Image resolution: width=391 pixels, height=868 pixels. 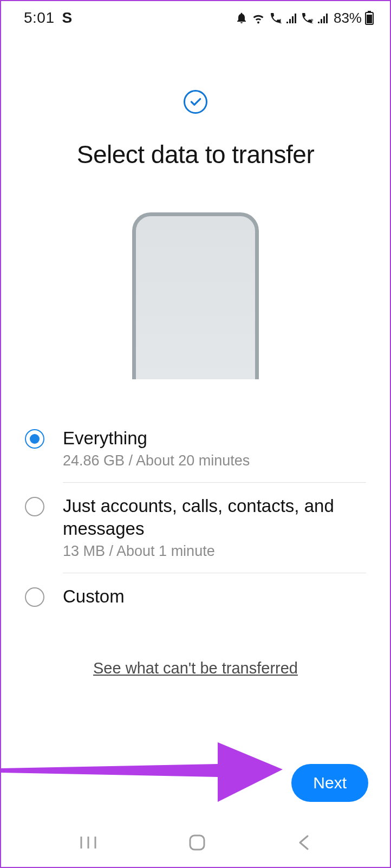 I want to click on nav-home-icon, so click(x=197, y=843).